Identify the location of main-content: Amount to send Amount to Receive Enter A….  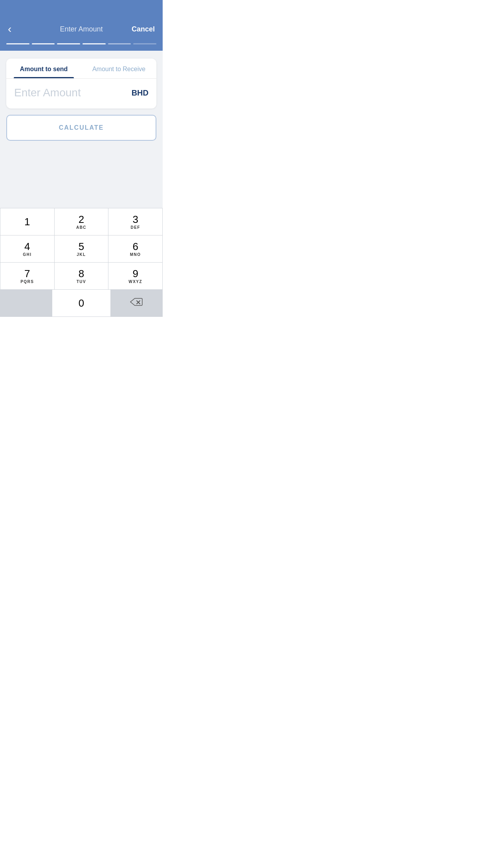
(81, 129).